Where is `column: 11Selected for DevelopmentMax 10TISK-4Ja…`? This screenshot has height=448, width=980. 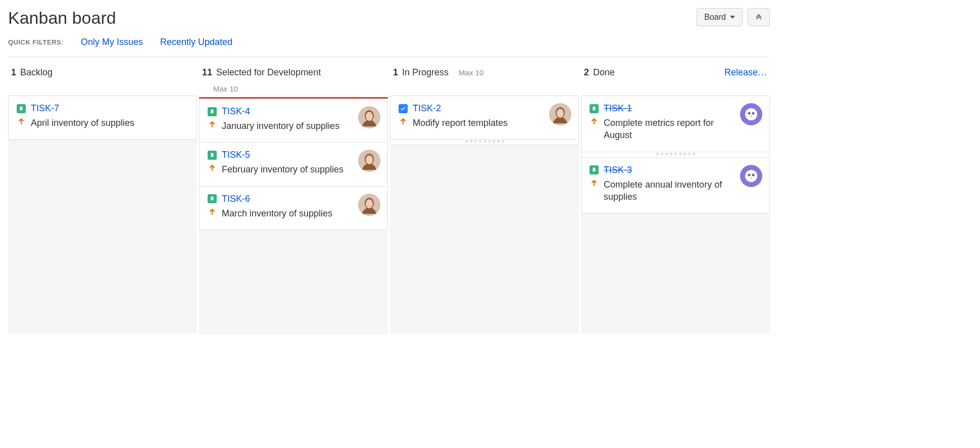 column: 11Selected for DevelopmentMax 10TISK-4Ja… is located at coordinates (293, 201).